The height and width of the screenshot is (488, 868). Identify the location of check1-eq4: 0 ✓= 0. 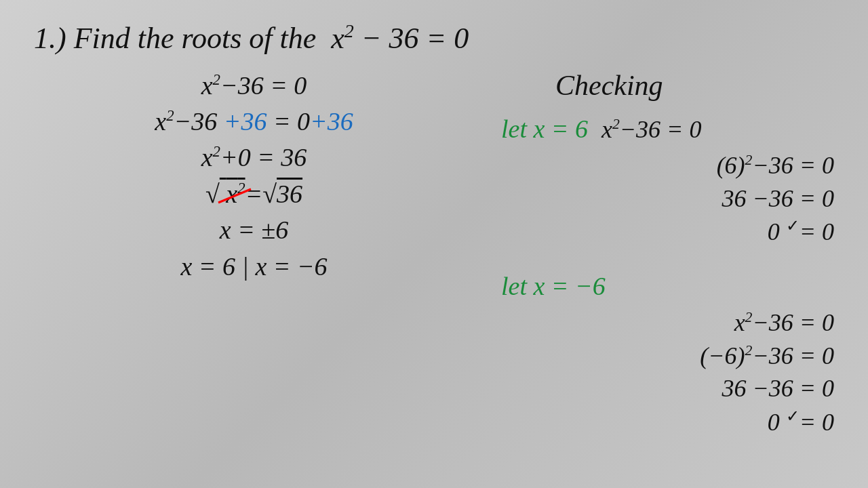
(801, 232).